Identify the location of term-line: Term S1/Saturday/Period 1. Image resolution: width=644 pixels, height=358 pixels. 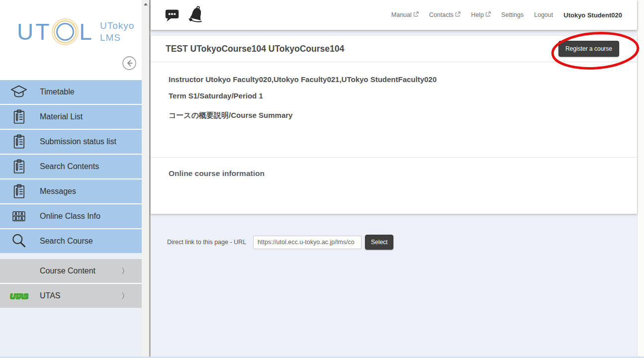
(394, 96).